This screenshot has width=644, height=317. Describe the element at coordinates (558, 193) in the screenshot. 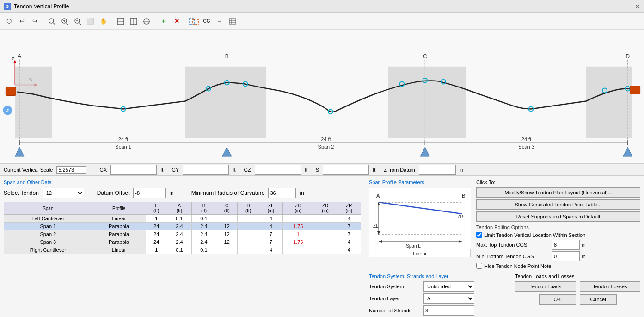

I see `modify-plan-button: Modify/Show Tendon Plan Layout (Horizont…` at that location.